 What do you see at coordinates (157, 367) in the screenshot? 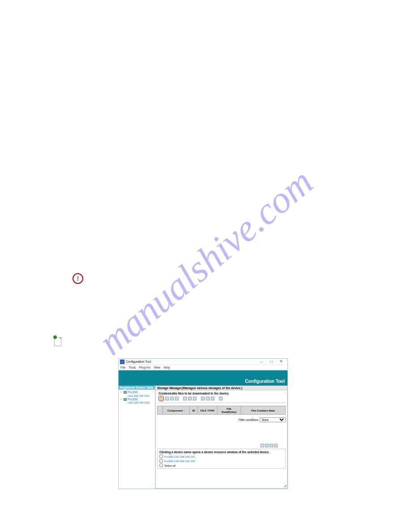
I see `menu-view: View` at bounding box center [157, 367].